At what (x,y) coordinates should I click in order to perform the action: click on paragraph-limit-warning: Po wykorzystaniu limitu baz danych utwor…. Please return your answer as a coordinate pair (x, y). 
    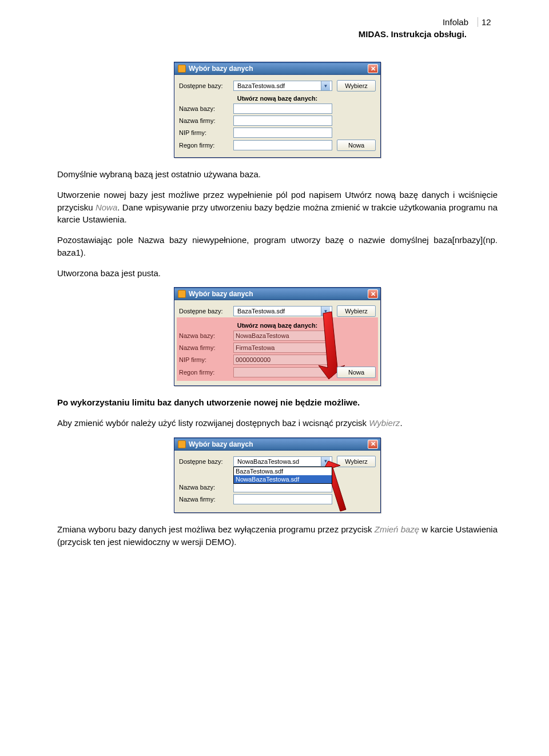
    Looking at the image, I should click on (277, 403).